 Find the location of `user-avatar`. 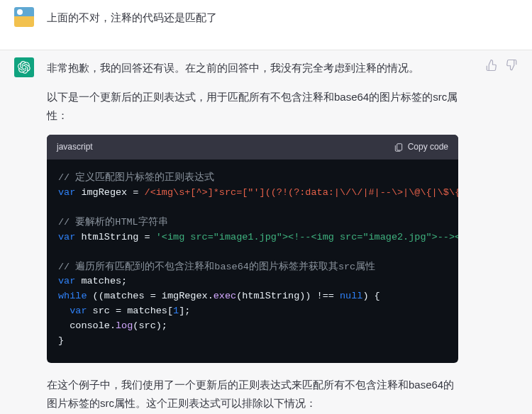

user-avatar is located at coordinates (24, 17).